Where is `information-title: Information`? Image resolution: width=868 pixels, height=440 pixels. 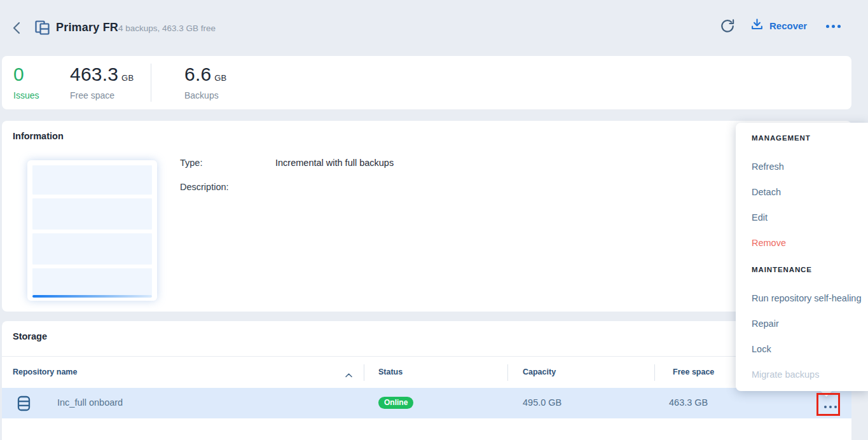
information-title: Information is located at coordinates (38, 136).